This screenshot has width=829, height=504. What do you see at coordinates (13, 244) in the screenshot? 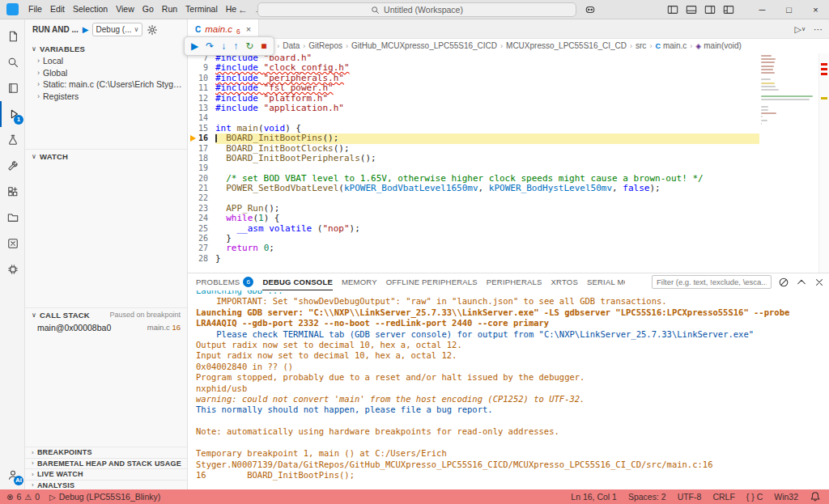
I see `x-box-icon` at bounding box center [13, 244].